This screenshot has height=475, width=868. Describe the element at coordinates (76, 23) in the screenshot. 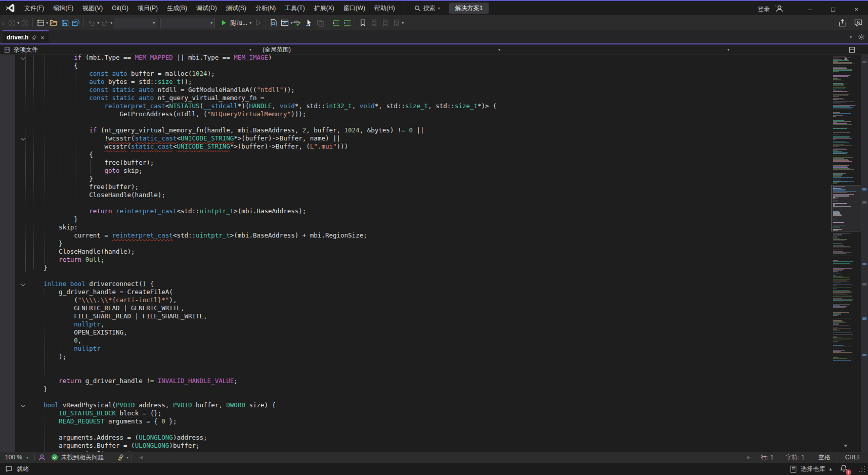

I see `save-all-icon` at that location.